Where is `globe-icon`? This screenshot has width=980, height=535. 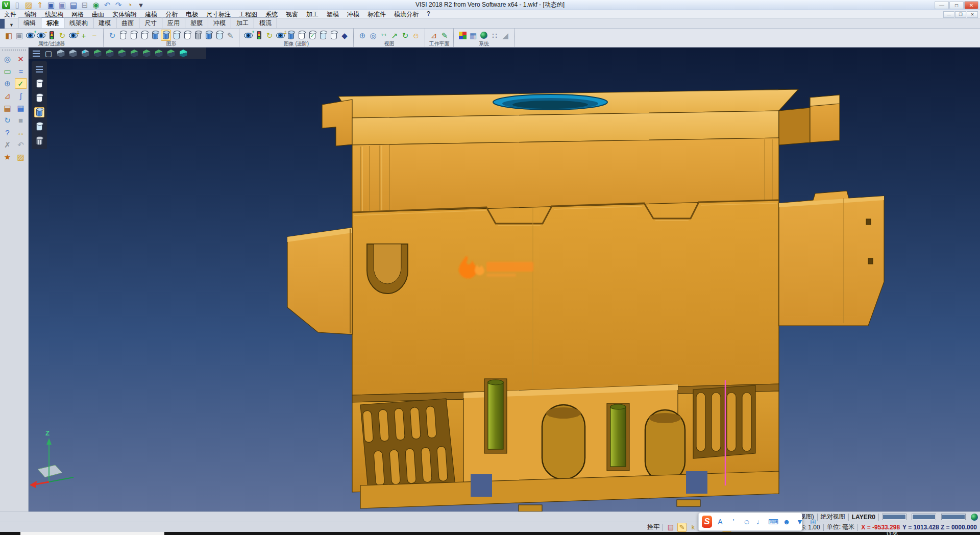 globe-icon is located at coordinates (974, 517).